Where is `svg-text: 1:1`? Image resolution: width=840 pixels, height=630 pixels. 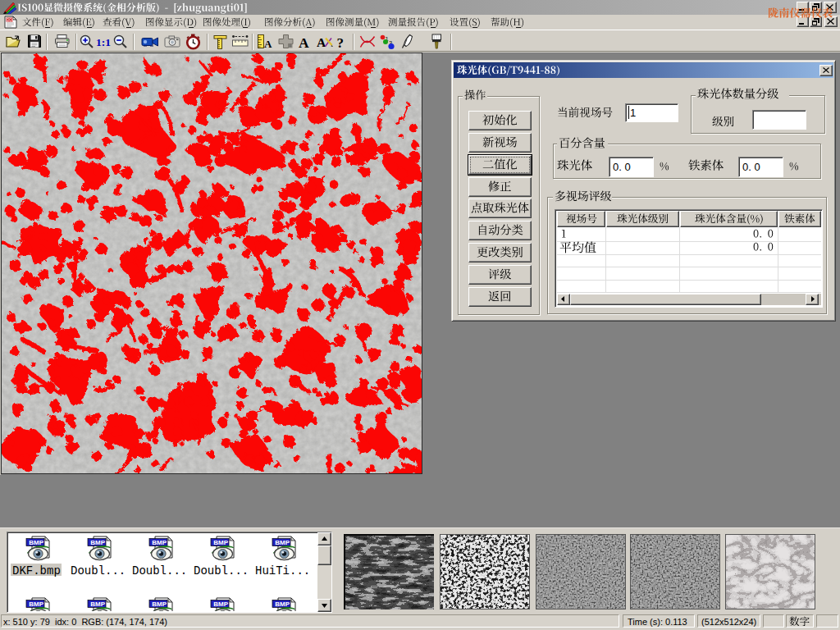
svg-text: 1:1 is located at coordinates (103, 43).